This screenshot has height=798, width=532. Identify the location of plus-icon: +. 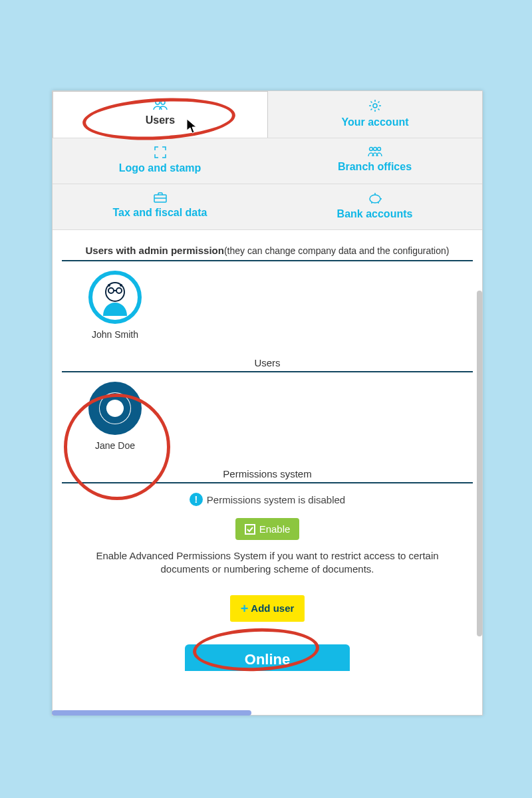
(245, 608).